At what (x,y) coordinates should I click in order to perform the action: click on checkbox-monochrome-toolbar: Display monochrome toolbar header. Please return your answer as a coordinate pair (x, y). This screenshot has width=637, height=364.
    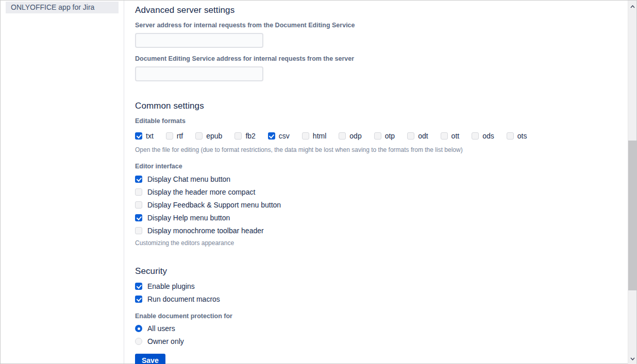
    Looking at the image, I should click on (372, 231).